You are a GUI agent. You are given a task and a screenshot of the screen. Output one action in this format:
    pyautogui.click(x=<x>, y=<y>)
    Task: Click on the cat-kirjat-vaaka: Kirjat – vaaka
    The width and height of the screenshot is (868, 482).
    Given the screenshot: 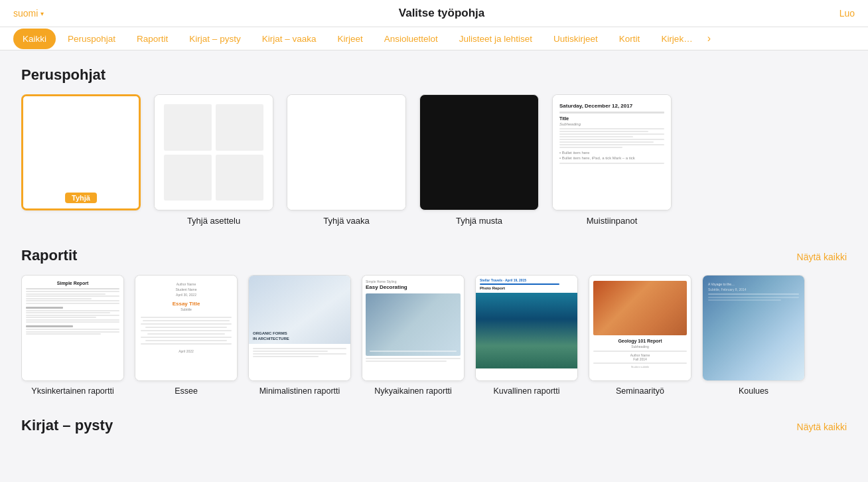 What is the action you would take?
    pyautogui.click(x=289, y=39)
    